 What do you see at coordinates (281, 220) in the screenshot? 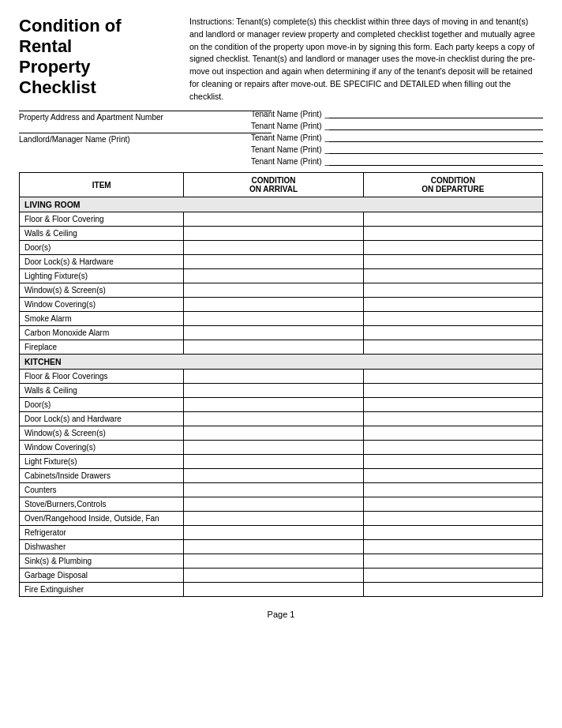
I see `table-row: Floor & Floor Covering` at bounding box center [281, 220].